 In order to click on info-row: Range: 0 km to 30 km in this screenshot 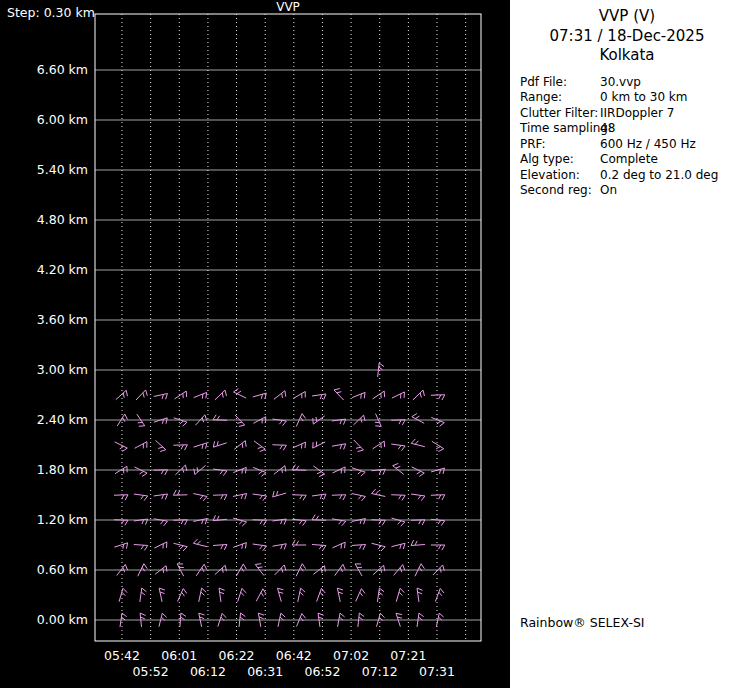, I will do `click(627, 98)`.